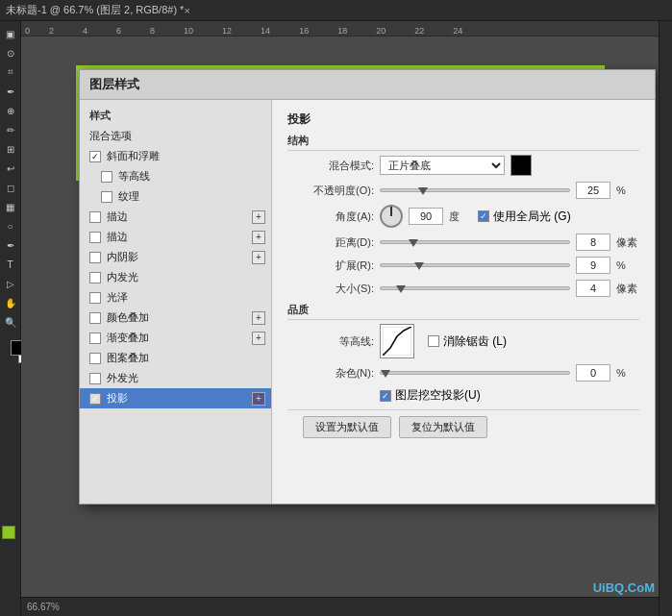 The image size is (672, 616). I want to click on contour-label: 等高线, so click(135, 177).